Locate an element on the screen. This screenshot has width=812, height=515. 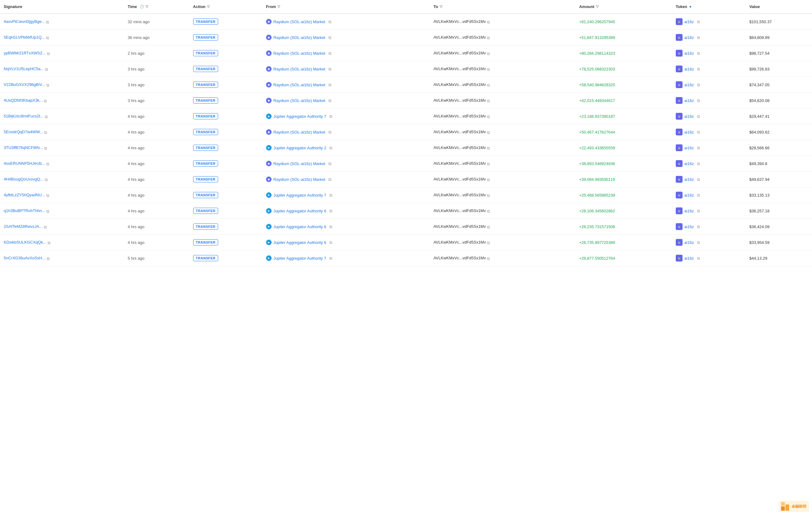
signature-link: 5EnodrQqD7w4WW... is located at coordinates (23, 132).